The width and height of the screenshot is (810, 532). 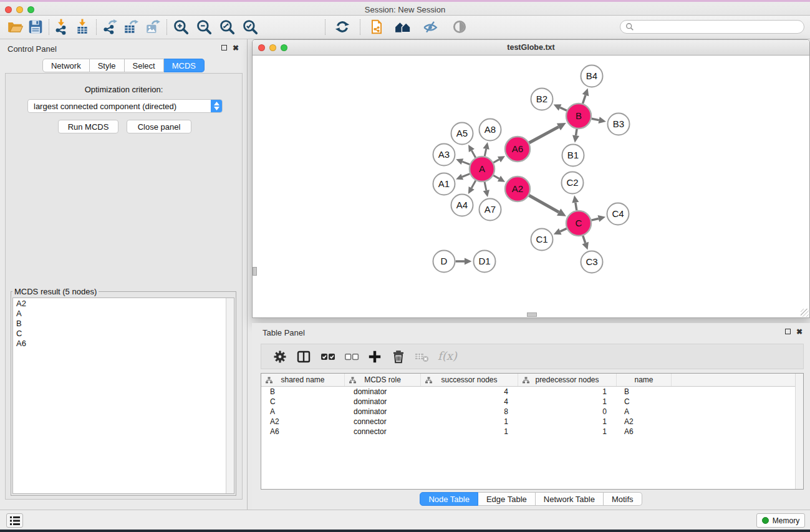 What do you see at coordinates (466, 176) in the screenshot?
I see `graph-edge-A-A1` at bounding box center [466, 176].